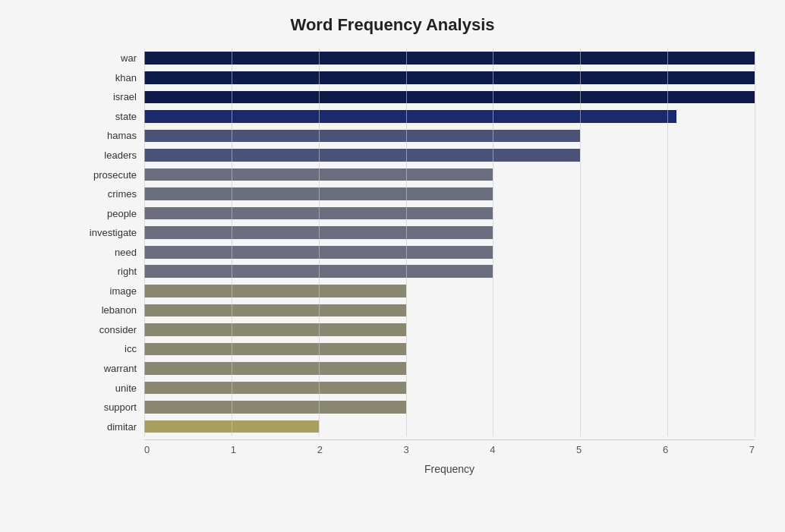  What do you see at coordinates (579, 449) in the screenshot?
I see `x-tick-label: 5` at bounding box center [579, 449].